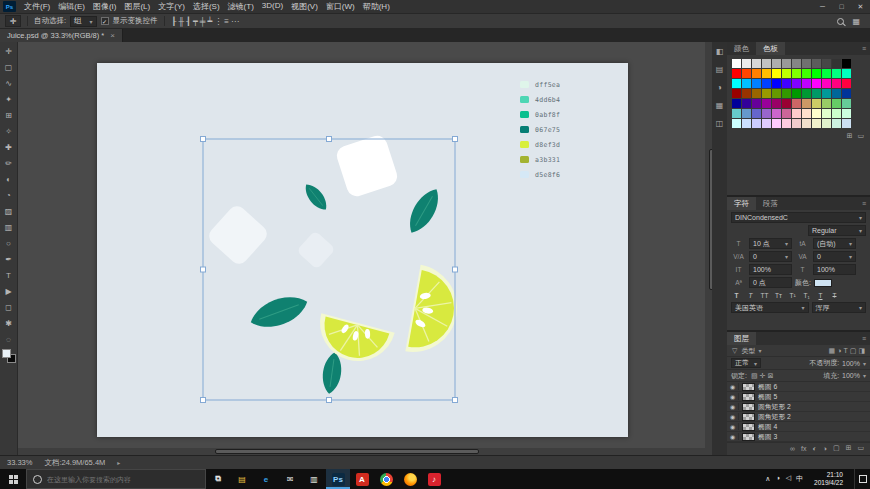 Image resolution: width=870 pixels, height=489 pixels. What do you see at coordinates (798, 387) in the screenshot?
I see `layer-row: ◉椭圆 6` at bounding box center [798, 387].